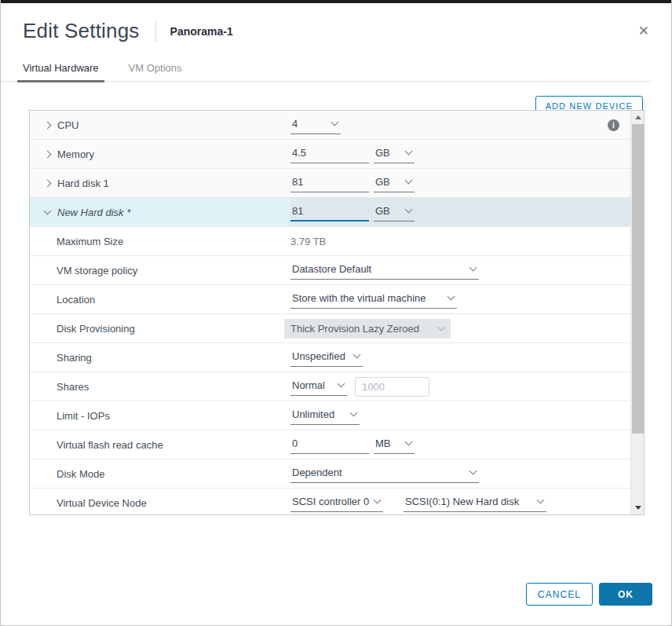  Describe the element at coordinates (97, 270) in the screenshot. I see `row-label: VM storage policy` at that location.